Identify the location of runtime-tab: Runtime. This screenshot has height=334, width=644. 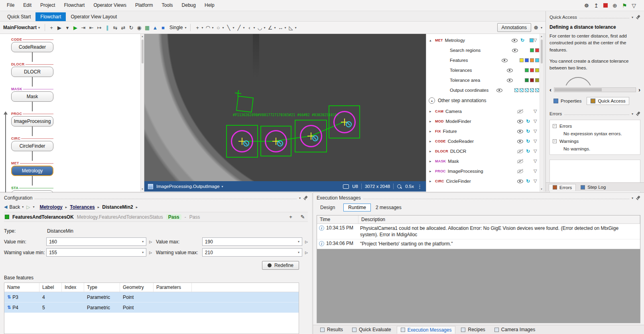
(357, 208).